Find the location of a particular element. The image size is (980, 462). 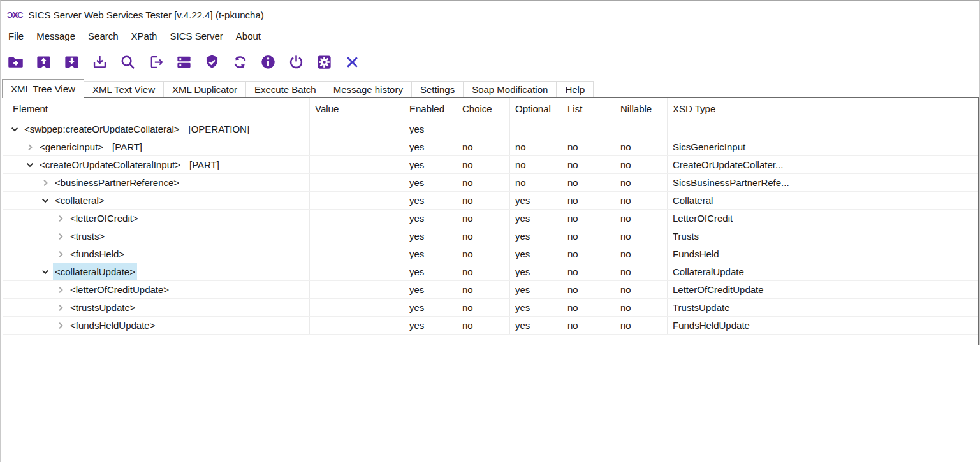

xsd-type-cell: Collateral is located at coordinates (735, 200).